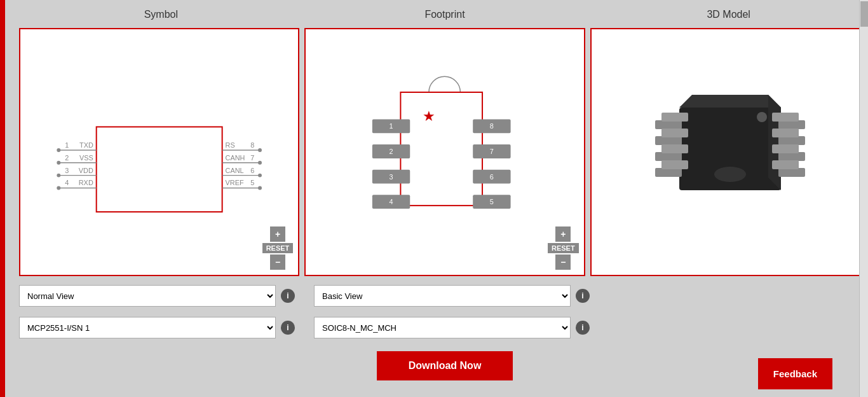 The height and width of the screenshot is (397, 868). What do you see at coordinates (864, 198) in the screenshot?
I see `scrollbar` at bounding box center [864, 198].